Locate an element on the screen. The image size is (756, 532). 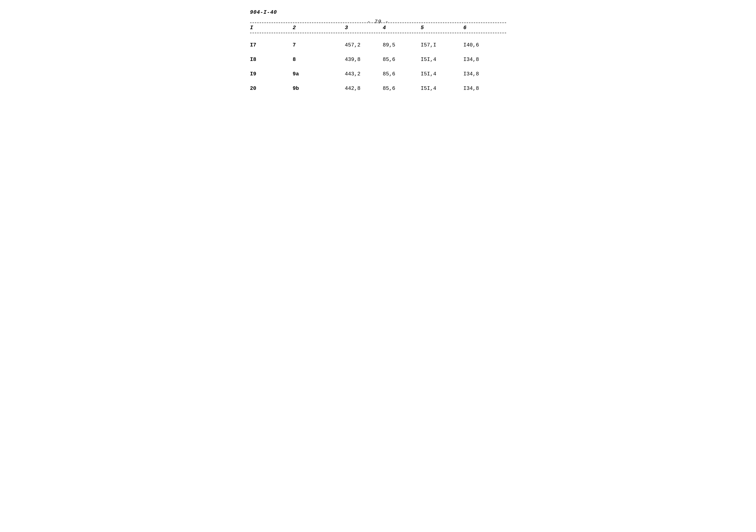
row4-col1: 20 is located at coordinates (271, 89).